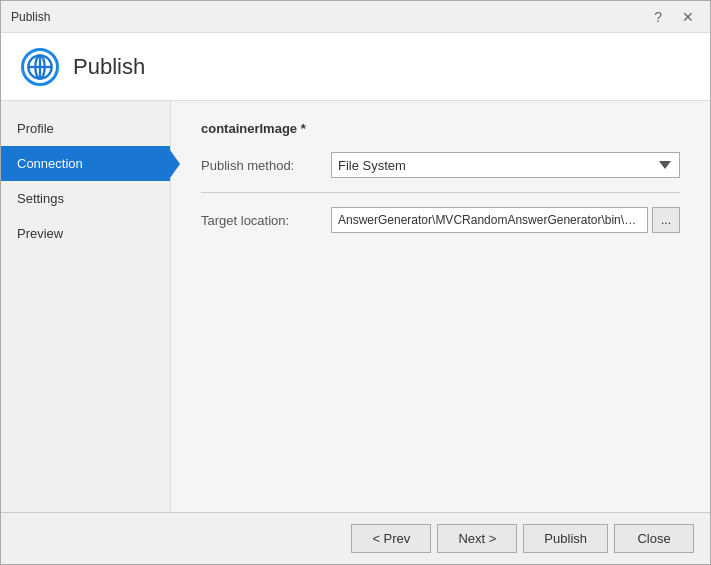  What do you see at coordinates (30, 17) in the screenshot?
I see `title-bar-label: Publish` at bounding box center [30, 17].